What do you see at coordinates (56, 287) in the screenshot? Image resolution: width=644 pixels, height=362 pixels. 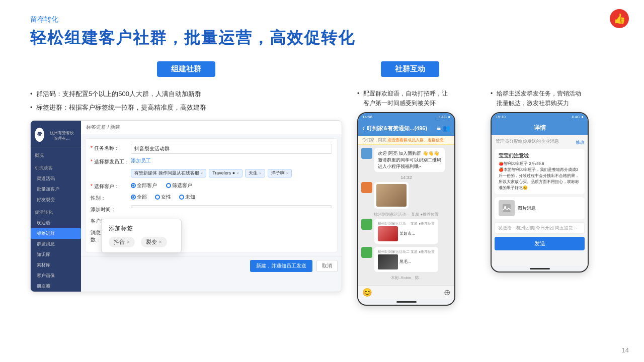 I see `menu-item-moments: 朋友圈` at bounding box center [56, 287].